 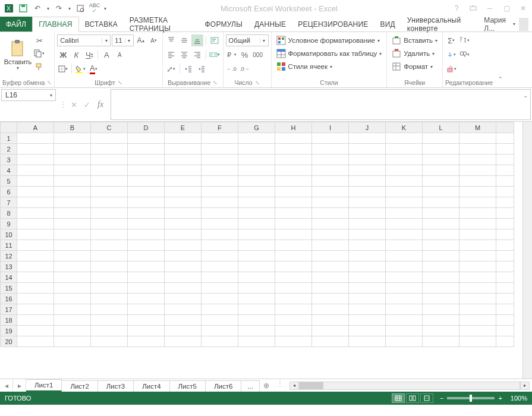 What do you see at coordinates (410, 386) in the screenshot?
I see `horizontal-scrollbar` at bounding box center [410, 386].